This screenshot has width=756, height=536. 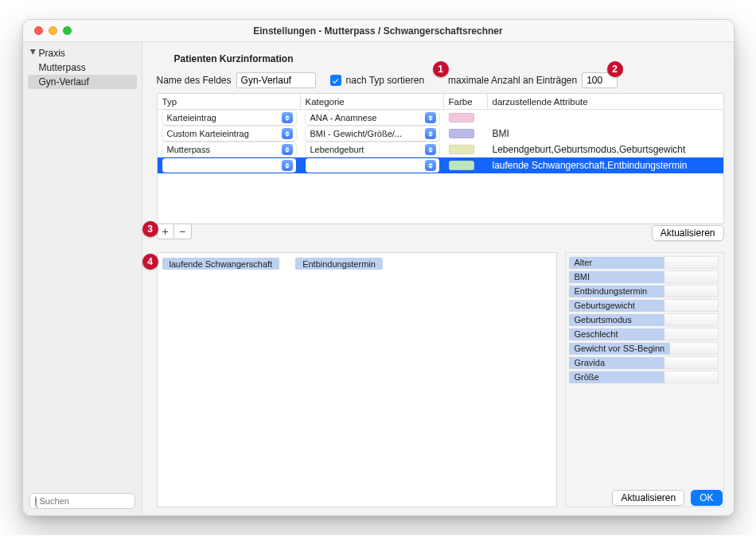 What do you see at coordinates (83, 82) in the screenshot?
I see `tree-item-gyn-verlauf: Gyn-Verlauf` at bounding box center [83, 82].